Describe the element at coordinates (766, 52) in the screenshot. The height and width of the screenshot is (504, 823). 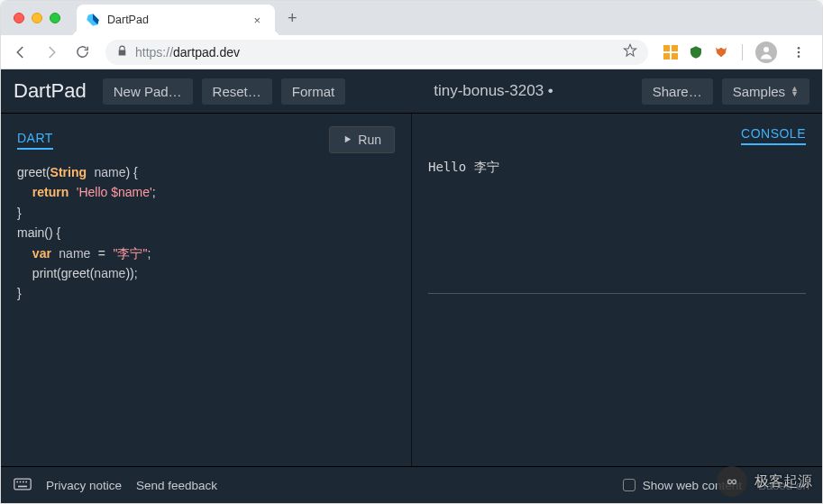
I see `profile-avatar` at that location.